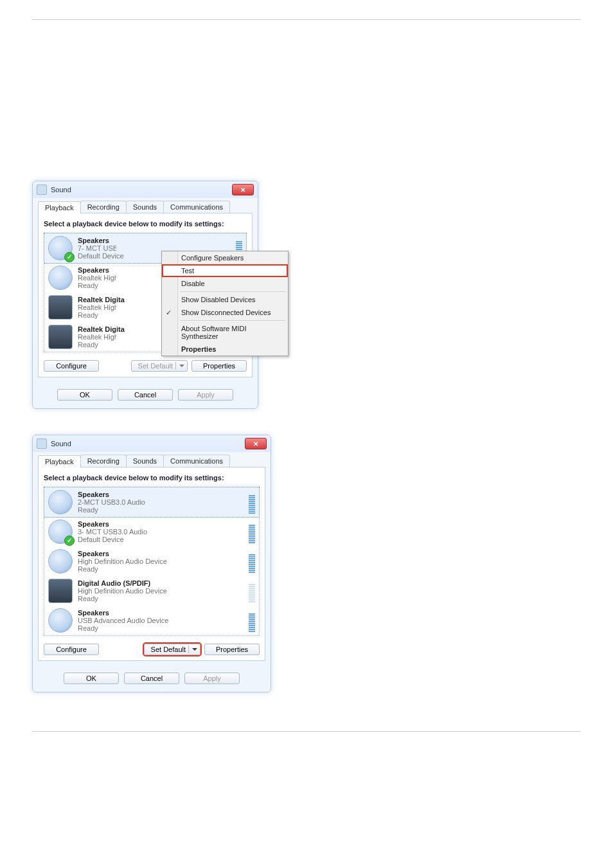  I want to click on ctx-configure-speakers: Configure Speakers, so click(225, 258).